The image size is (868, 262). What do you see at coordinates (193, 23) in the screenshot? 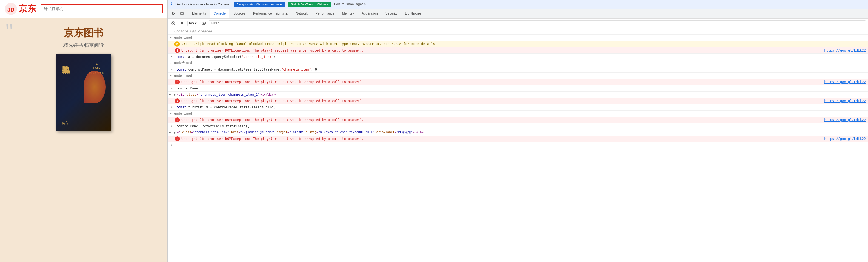
I see `context-selector: top ▾` at bounding box center [193, 23].